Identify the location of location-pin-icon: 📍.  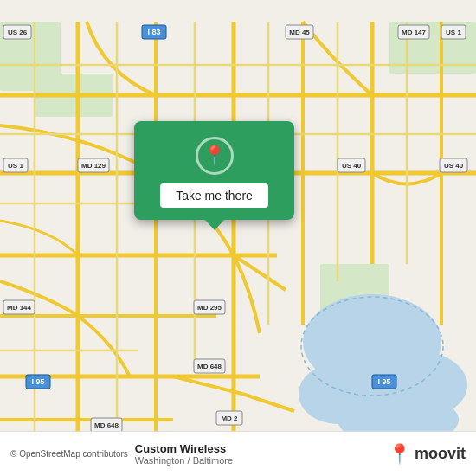
(215, 156).